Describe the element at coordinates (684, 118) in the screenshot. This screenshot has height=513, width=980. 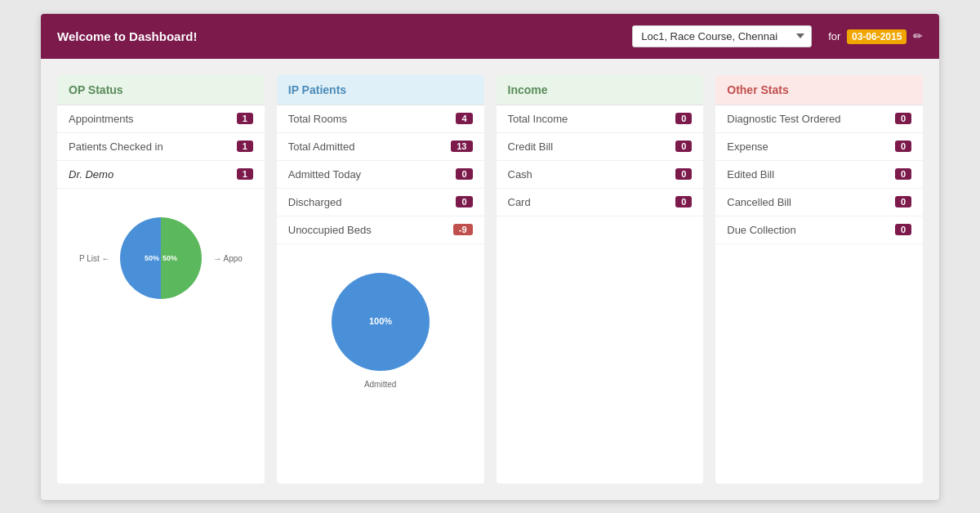
I see `total-income-badge: 0` at that location.